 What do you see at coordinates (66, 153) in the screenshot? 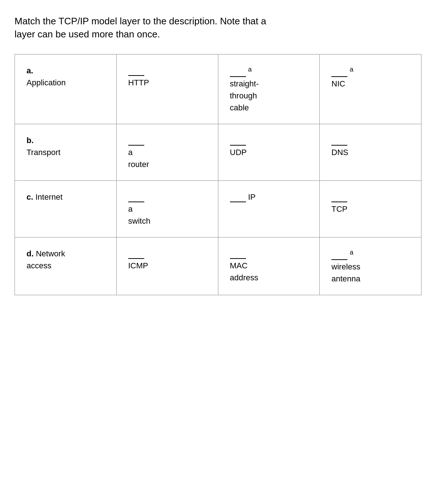
I see `layer-cell-b: b. Transport` at bounding box center [66, 153].